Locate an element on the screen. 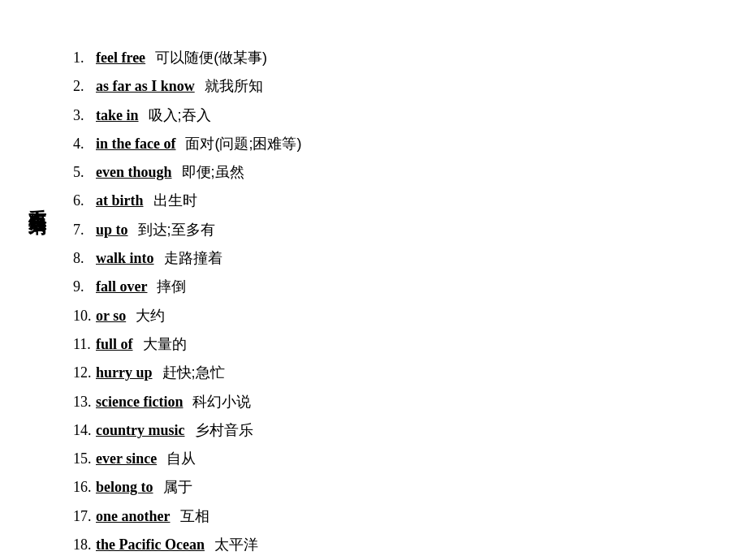 This screenshot has height=560, width=747. phrase-item: 2.as far as I know就我所知 is located at coordinates (187, 86).